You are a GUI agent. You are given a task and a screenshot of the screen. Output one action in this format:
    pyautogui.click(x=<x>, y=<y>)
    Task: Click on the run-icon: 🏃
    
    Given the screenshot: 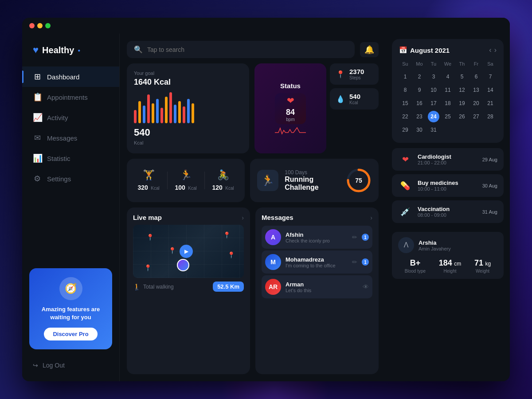 What is the action you would take?
    pyautogui.click(x=186, y=175)
    